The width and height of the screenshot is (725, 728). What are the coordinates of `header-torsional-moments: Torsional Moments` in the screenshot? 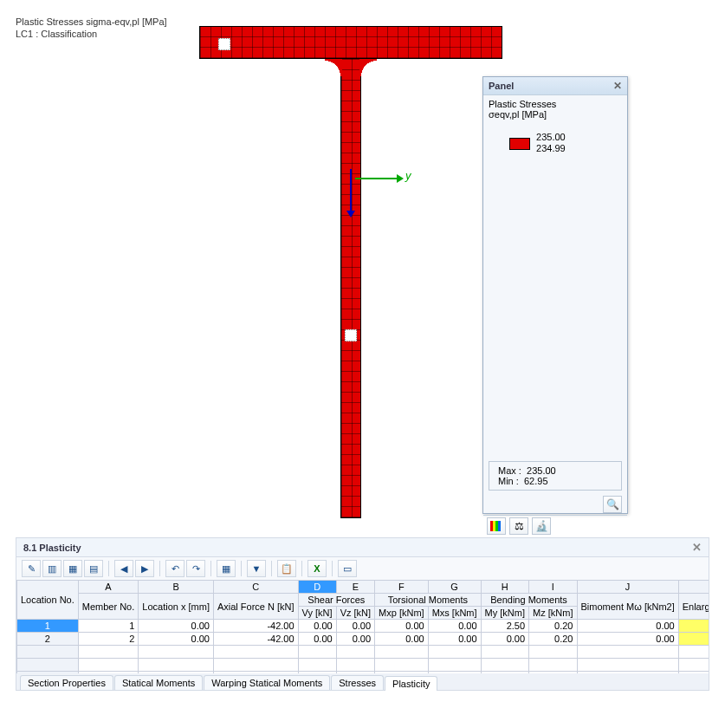 It's located at (428, 600).